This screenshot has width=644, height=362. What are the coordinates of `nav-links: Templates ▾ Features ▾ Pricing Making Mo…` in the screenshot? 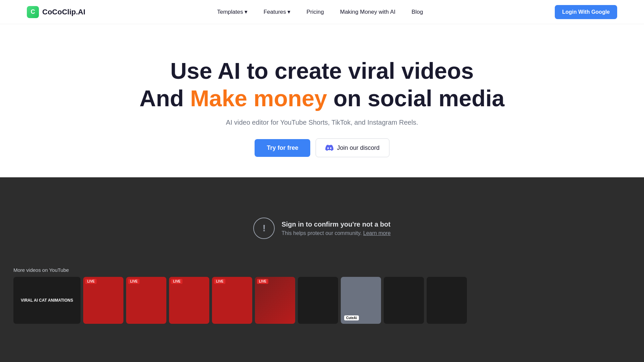 It's located at (320, 12).